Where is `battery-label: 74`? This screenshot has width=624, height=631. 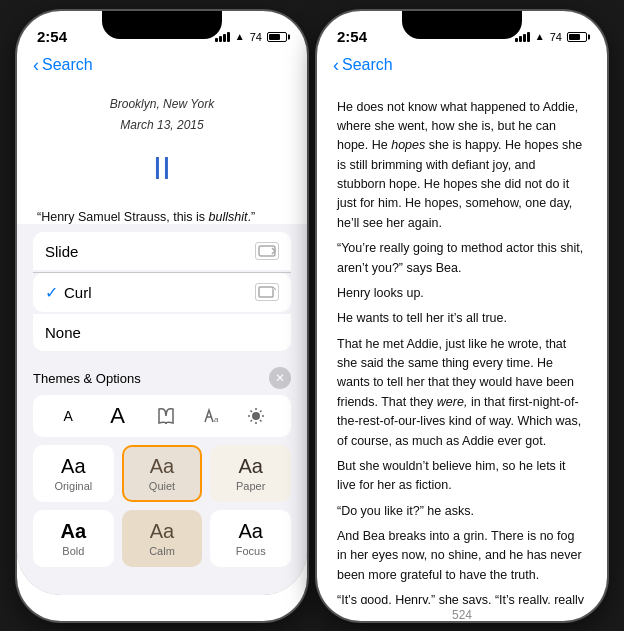
battery-label: 74 is located at coordinates (256, 37).